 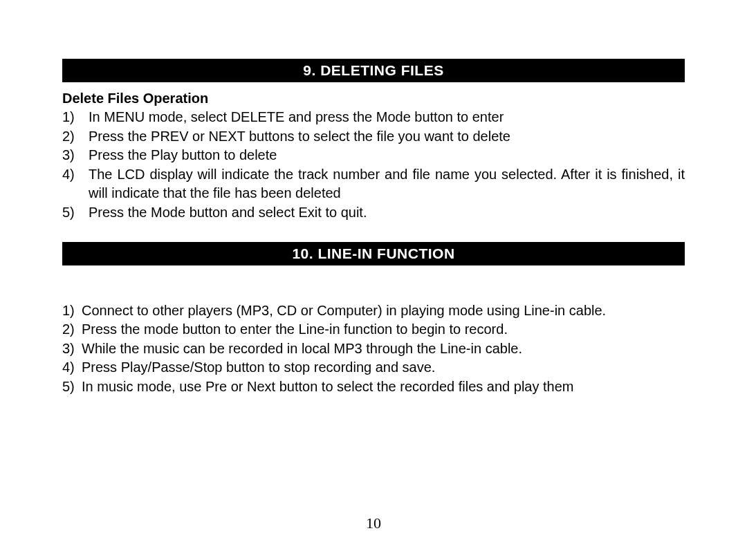 What do you see at coordinates (387, 184) in the screenshot?
I see `list-item-text: The LCD display will indicate the track …` at bounding box center [387, 184].